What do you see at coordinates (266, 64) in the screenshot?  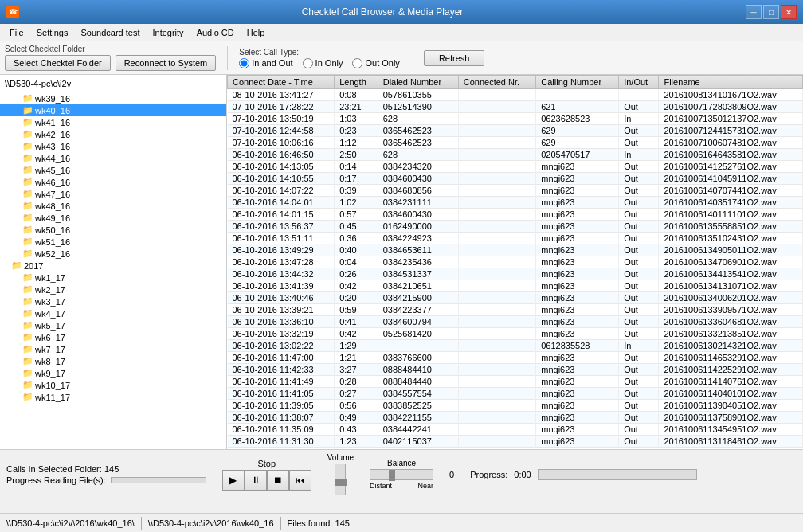 I see `radio-in-and-out: In and Out` at bounding box center [266, 64].